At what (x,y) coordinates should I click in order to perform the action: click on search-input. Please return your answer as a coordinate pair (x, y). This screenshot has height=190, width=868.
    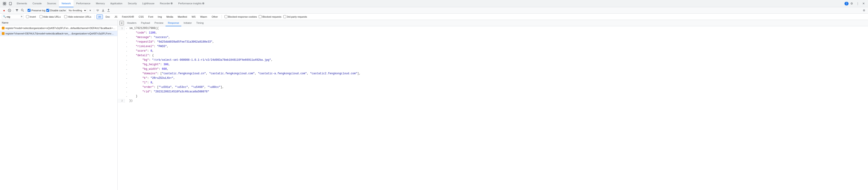
    Looking at the image, I should click on (13, 17).